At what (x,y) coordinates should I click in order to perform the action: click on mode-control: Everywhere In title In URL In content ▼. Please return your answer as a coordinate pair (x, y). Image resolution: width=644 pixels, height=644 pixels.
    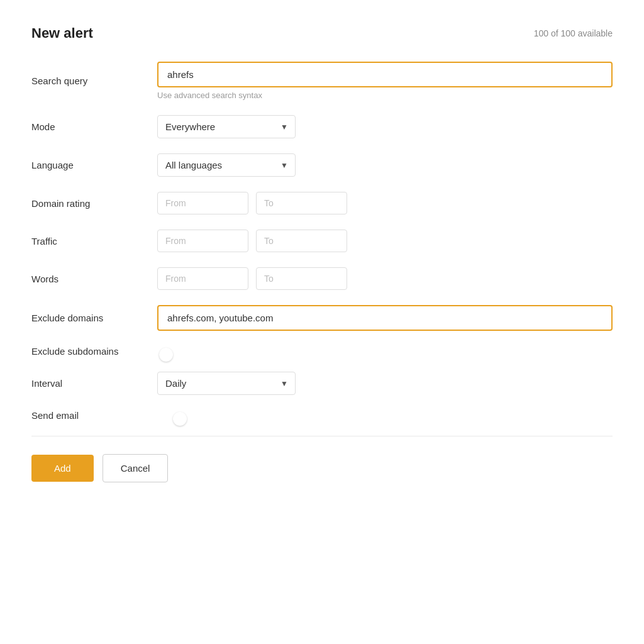
    Looking at the image, I should click on (385, 127).